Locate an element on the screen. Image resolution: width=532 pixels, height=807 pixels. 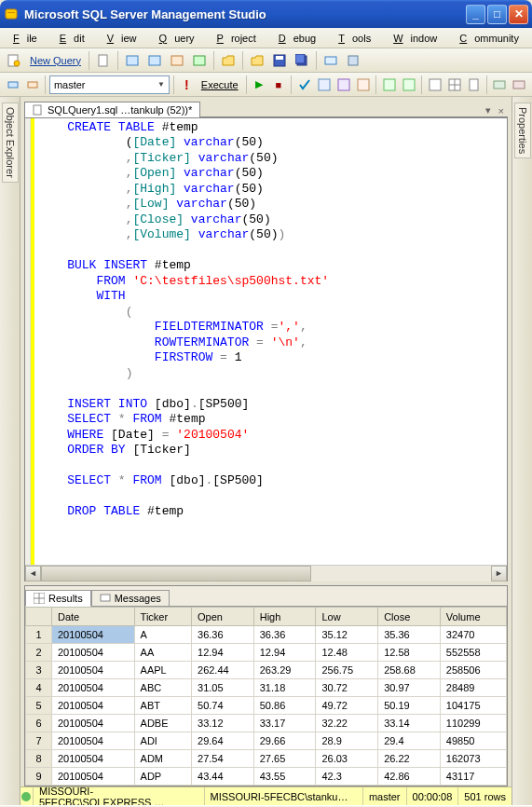
cell: 7 is located at coordinates (39, 742).